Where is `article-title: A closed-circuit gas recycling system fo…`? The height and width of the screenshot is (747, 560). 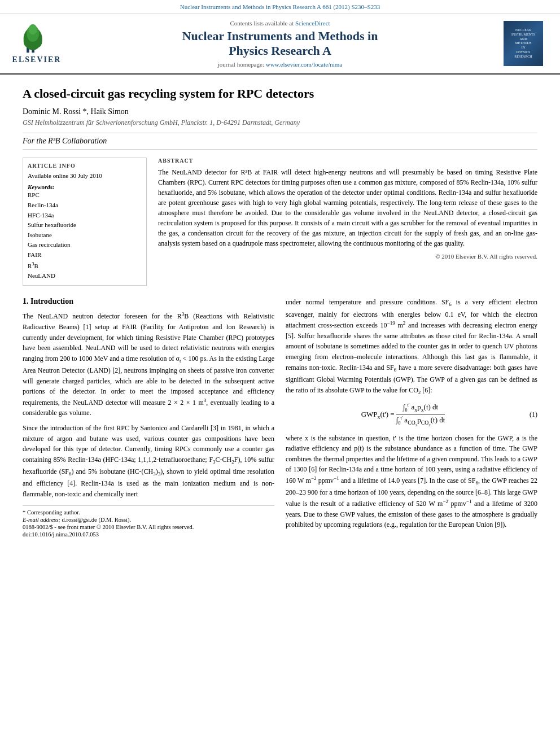 article-title: A closed-circuit gas recycling system fo… is located at coordinates (280, 94).